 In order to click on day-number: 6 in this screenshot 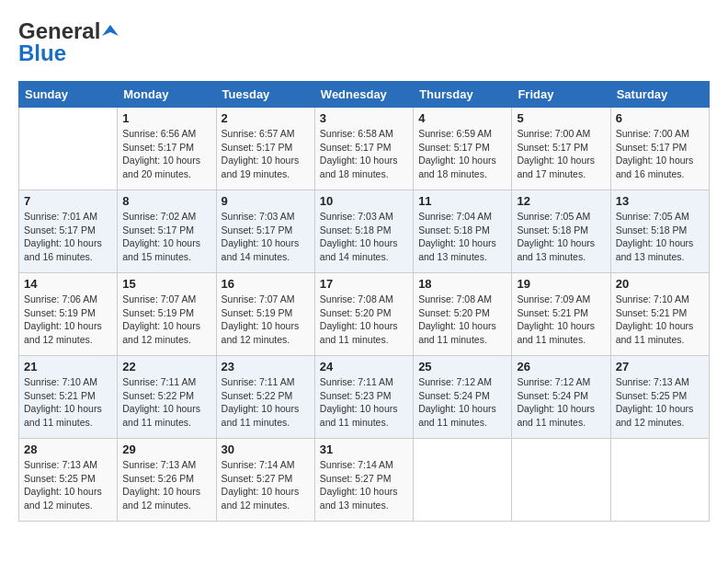, I will do `click(660, 118)`.